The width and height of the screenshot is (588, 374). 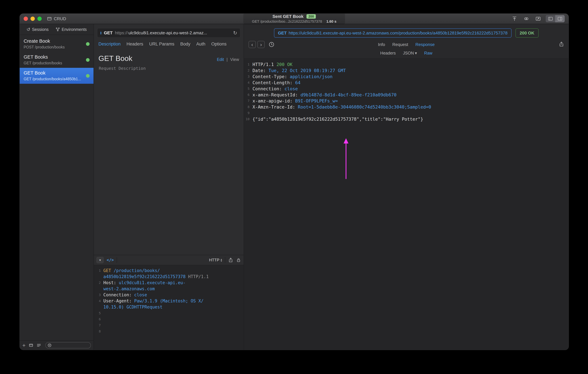 What do you see at coordinates (526, 19) in the screenshot?
I see `link-icon` at bounding box center [526, 19].